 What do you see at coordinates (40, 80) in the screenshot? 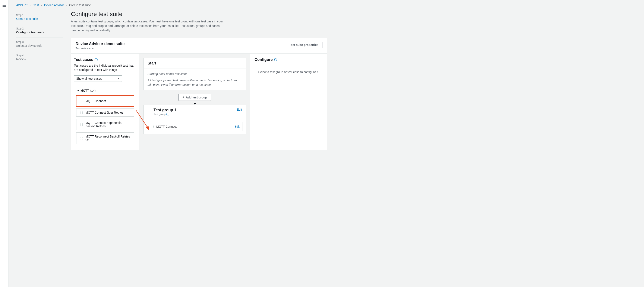
I see `wizard-steps: Step 1 Create test suite Step 2 Configur…` at bounding box center [40, 80].